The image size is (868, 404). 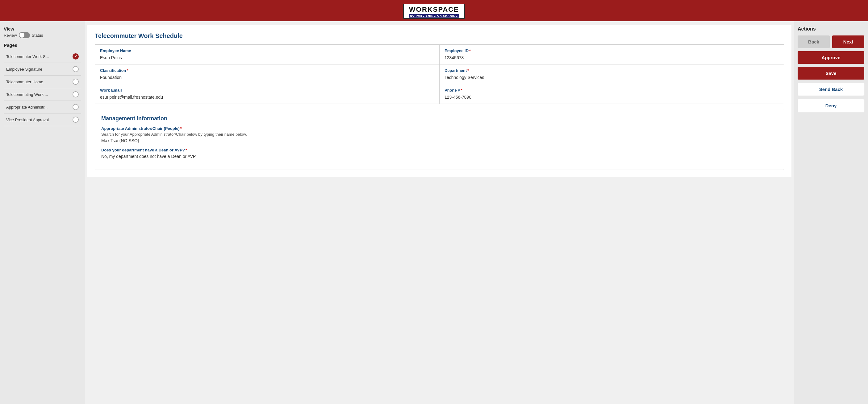 I want to click on view-section: View Review Status, so click(x=42, y=32).